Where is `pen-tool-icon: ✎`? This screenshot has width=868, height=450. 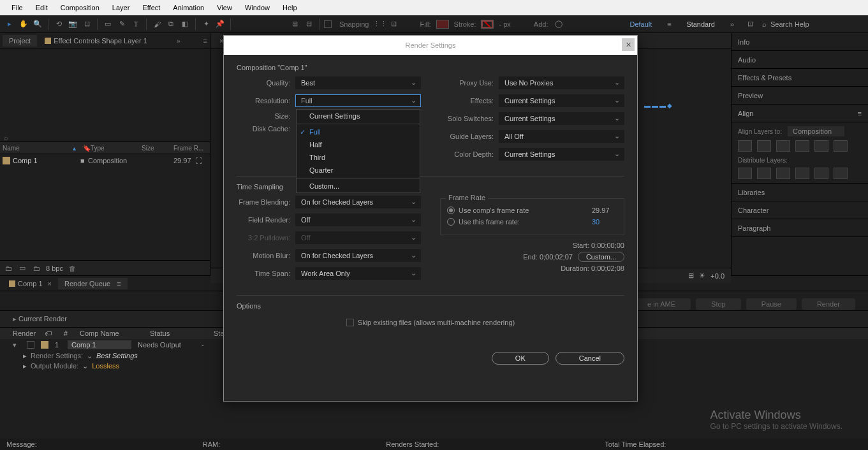
pen-tool-icon: ✎ is located at coordinates (122, 24).